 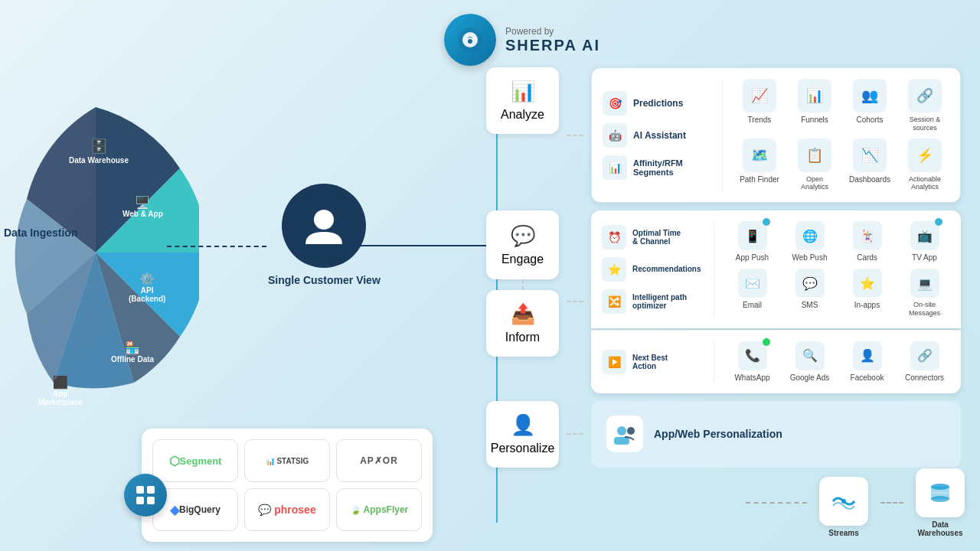 I want to click on web-app-label: 🖥️ Web & App, so click(x=142, y=207).